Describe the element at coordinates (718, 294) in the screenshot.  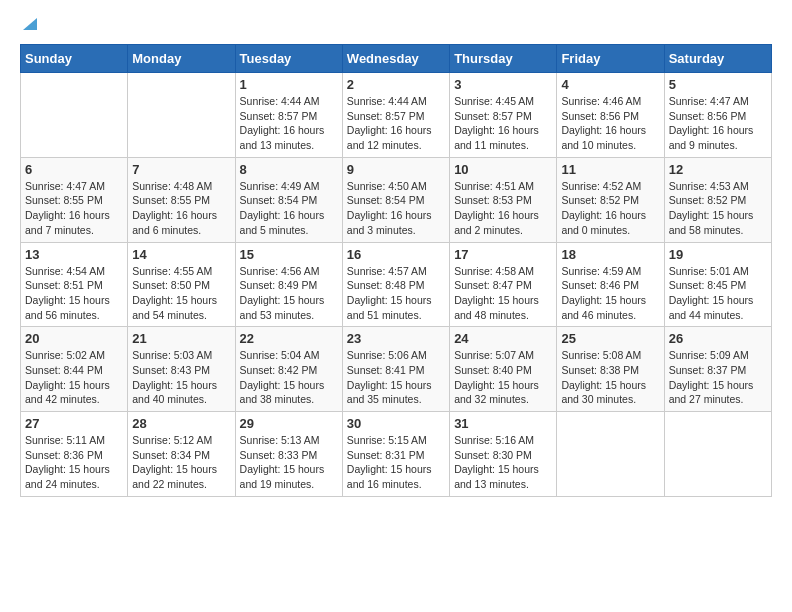
I see `day-info: Sunrise: 5:01 AM Sunset: 8:45 PM Dayligh…` at that location.